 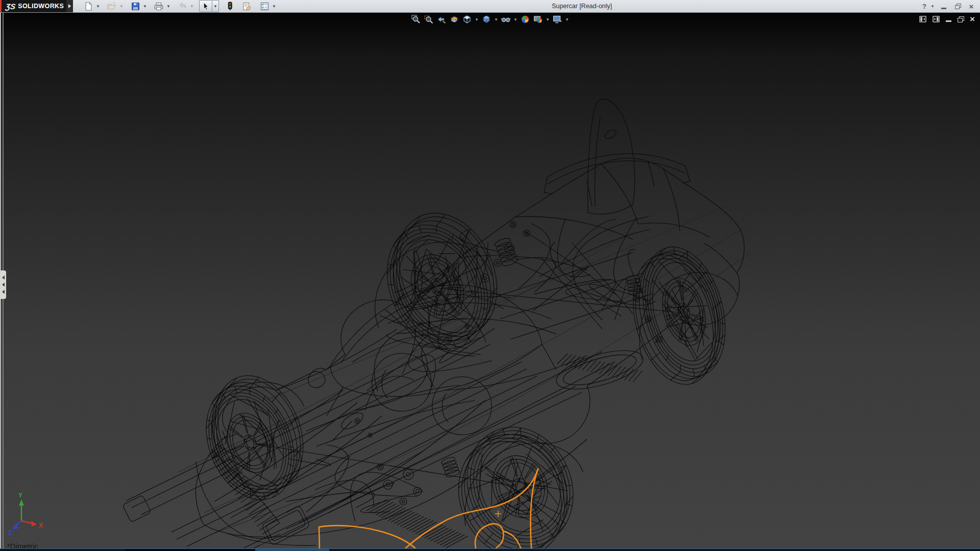 What do you see at coordinates (948, 21) in the screenshot?
I see `document-minimize-icon` at bounding box center [948, 21].